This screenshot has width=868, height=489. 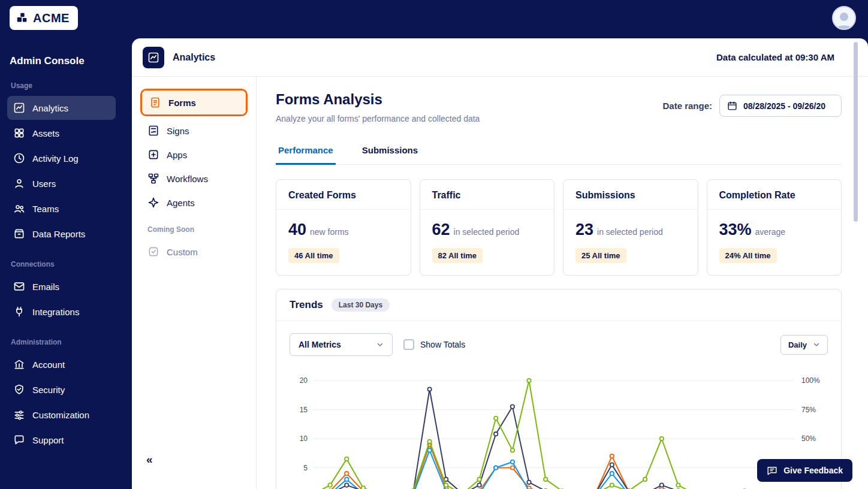 What do you see at coordinates (46, 133) in the screenshot?
I see `sidebar-item-label: Assets` at bounding box center [46, 133].